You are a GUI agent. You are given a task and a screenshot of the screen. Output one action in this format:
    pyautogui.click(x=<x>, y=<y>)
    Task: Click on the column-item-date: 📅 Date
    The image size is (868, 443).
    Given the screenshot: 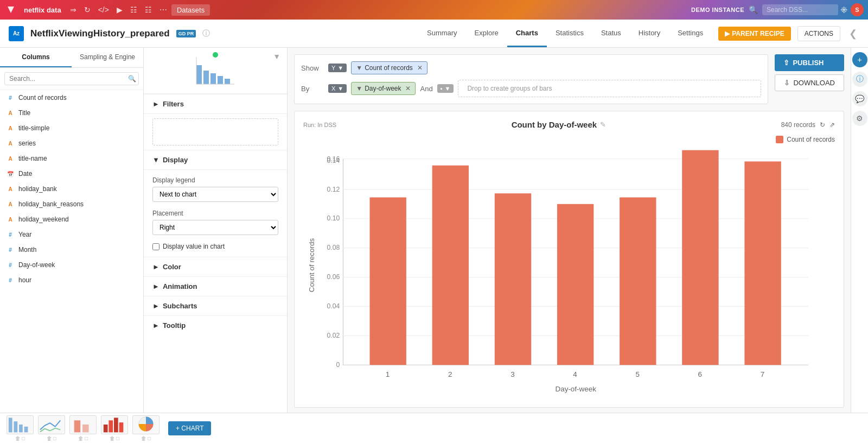 What is the action you would take?
    pyautogui.click(x=72, y=174)
    